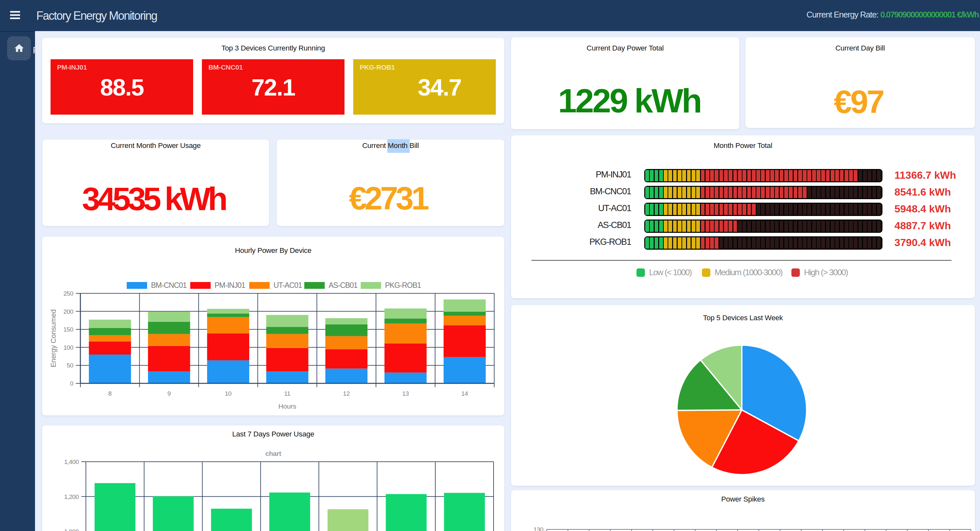  I want to click on svg-text: UT-AC01, so click(288, 285).